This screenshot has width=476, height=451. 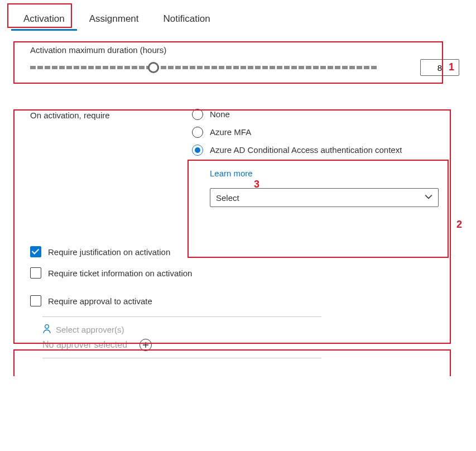 What do you see at coordinates (324, 198) in the screenshot?
I see `auth-context-select: Select` at bounding box center [324, 198].